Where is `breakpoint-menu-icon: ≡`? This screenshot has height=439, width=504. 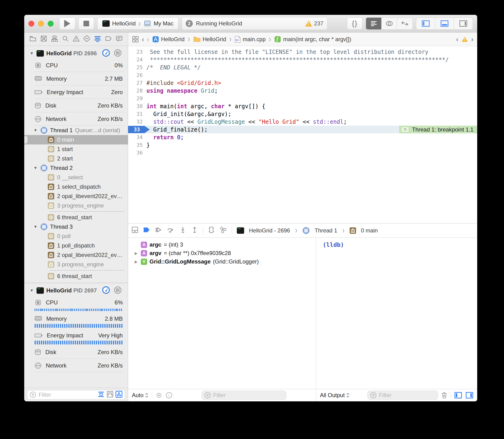 breakpoint-menu-icon: ≡ is located at coordinates (405, 130).